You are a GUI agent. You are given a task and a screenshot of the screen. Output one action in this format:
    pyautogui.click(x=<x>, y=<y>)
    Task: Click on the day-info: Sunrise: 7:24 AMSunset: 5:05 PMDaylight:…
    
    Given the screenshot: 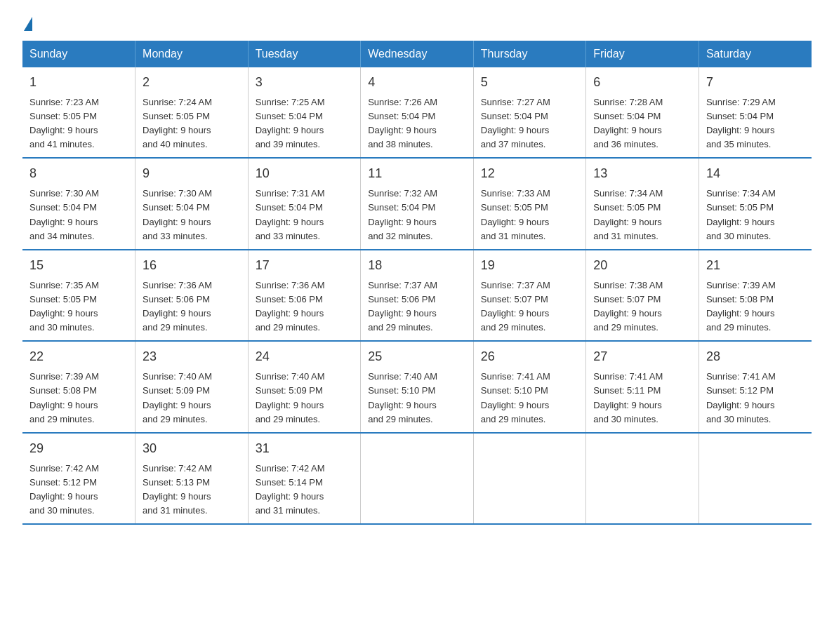 What is the action you would take?
    pyautogui.click(x=192, y=123)
    